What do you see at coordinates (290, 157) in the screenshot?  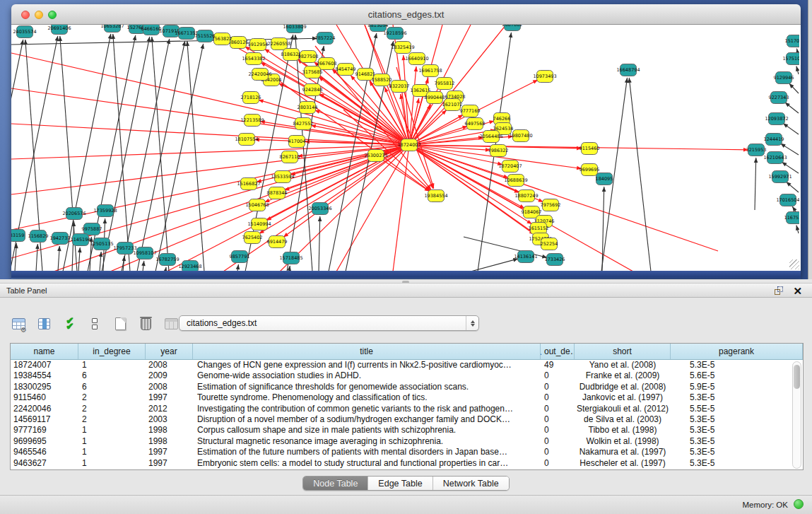 I see `graph-node: 8267110` at bounding box center [290, 157].